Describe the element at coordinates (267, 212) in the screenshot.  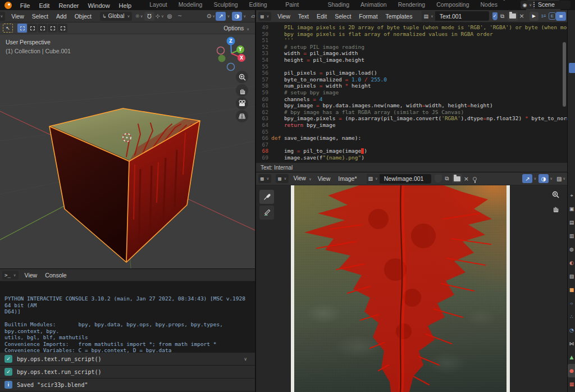
I see `annotate-tool-button` at that location.